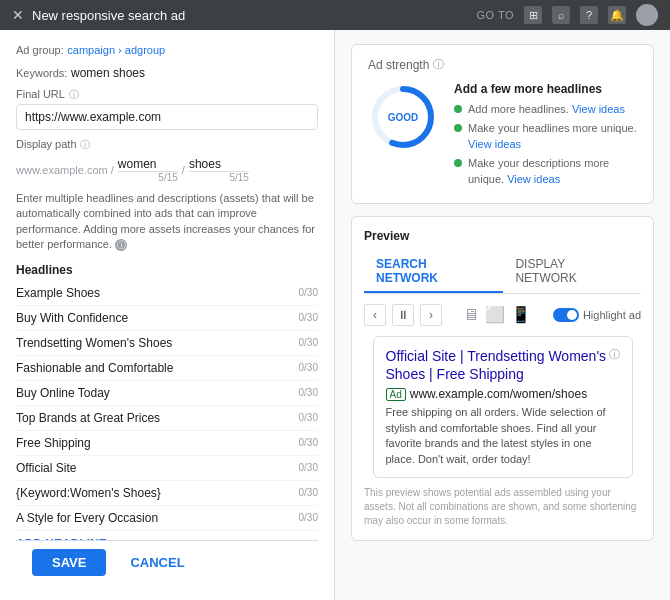  Describe the element at coordinates (502, 407) in the screenshot. I see `ad-card-wrapper: Official Site | Trendsetting Women's Sho…` at that location.